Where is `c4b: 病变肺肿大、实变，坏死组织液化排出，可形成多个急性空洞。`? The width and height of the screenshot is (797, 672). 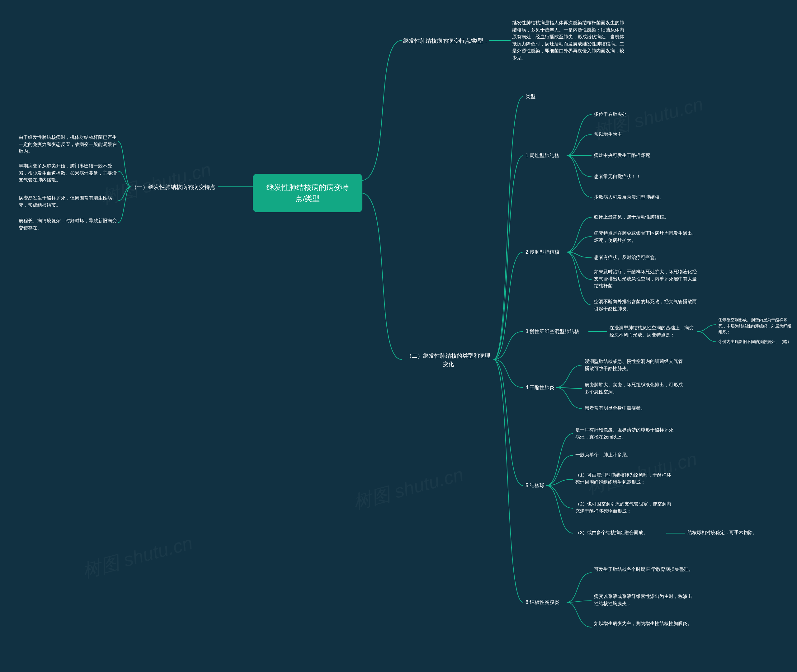 c4b: 病变肺肿大、实变，坏死组织液化排出，可形成多个急性空洞。 is located at coordinates (635, 389).